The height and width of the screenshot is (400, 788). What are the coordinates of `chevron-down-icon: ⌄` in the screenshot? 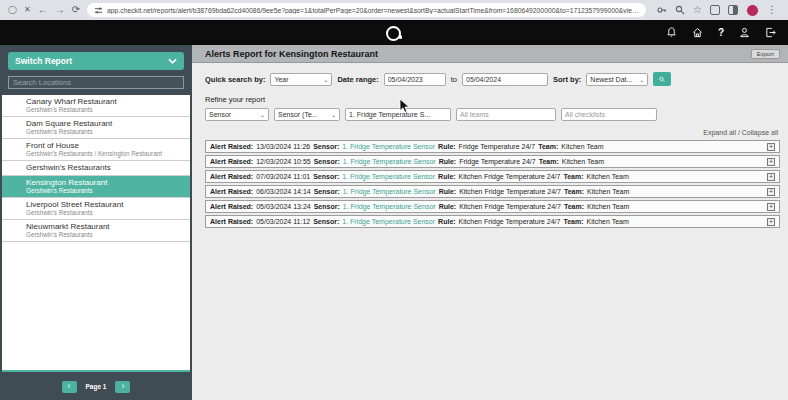 It's located at (332, 114).